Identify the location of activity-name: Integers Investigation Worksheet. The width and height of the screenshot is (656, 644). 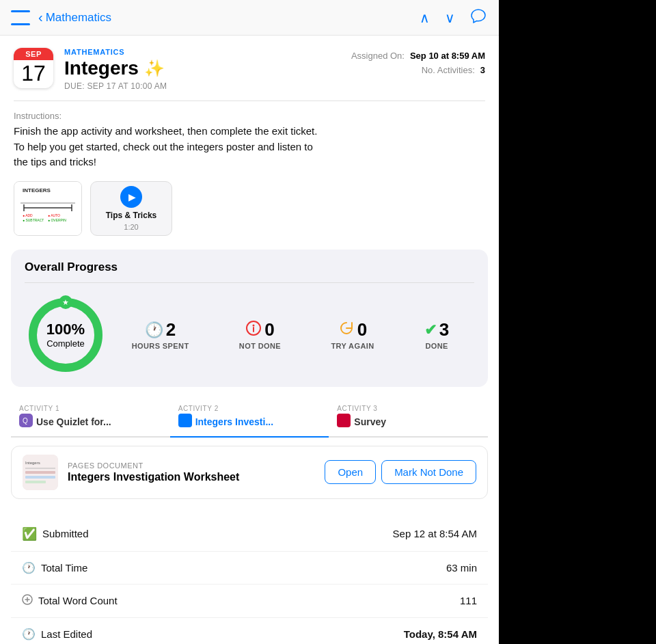
(191, 477).